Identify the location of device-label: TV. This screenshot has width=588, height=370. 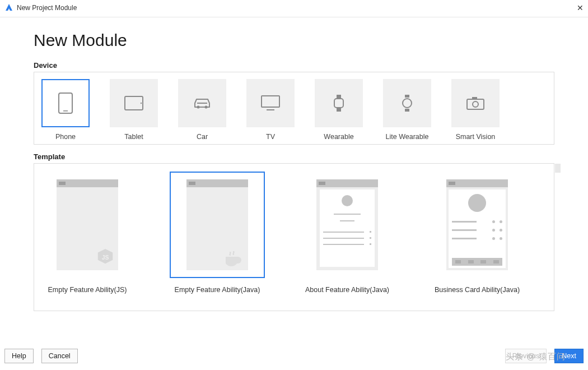
(270, 137).